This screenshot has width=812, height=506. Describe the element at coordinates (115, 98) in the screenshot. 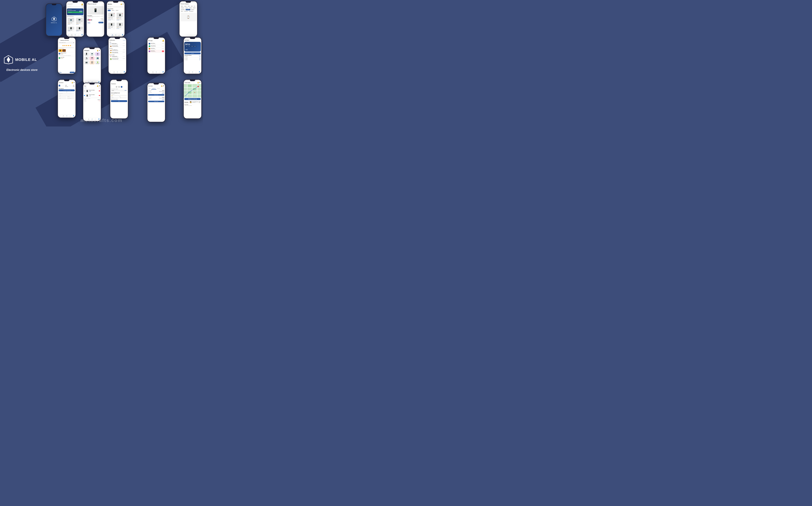

I see `expires-field: MM / YY` at that location.